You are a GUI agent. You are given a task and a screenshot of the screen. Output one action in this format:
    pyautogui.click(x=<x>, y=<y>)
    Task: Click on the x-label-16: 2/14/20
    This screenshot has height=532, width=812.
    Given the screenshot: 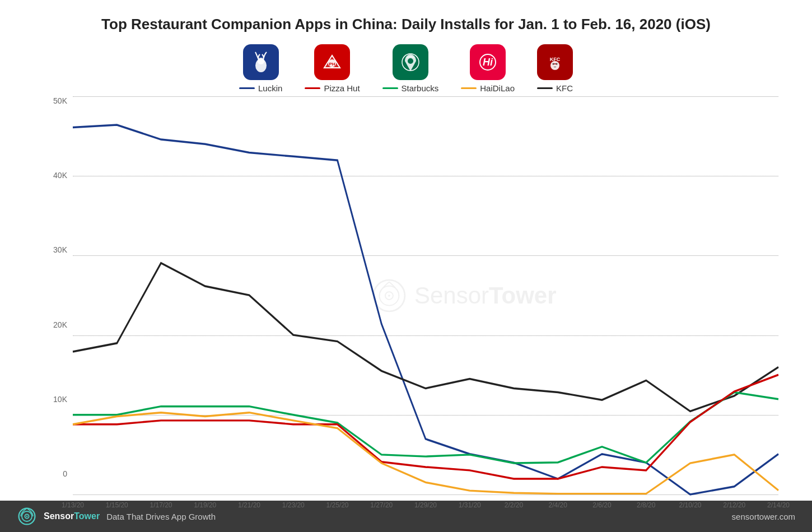 What is the action you would take?
    pyautogui.click(x=778, y=505)
    